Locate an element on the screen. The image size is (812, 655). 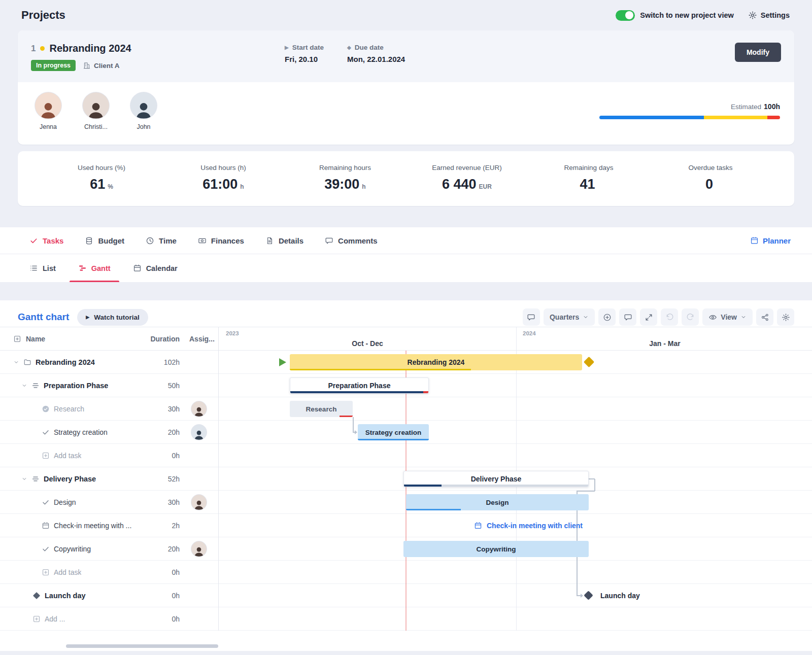
table-row-add: Add ... 0h is located at coordinates (109, 619).